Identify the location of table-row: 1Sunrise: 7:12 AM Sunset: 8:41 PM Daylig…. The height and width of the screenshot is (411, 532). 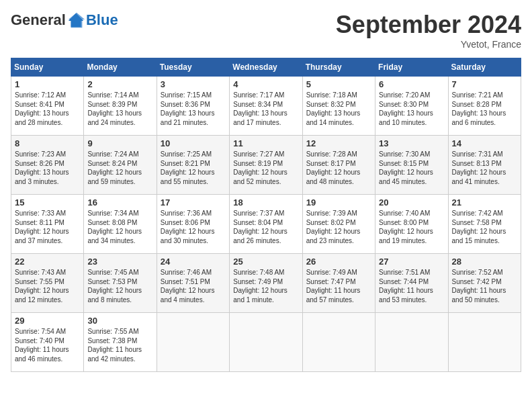
(48, 106).